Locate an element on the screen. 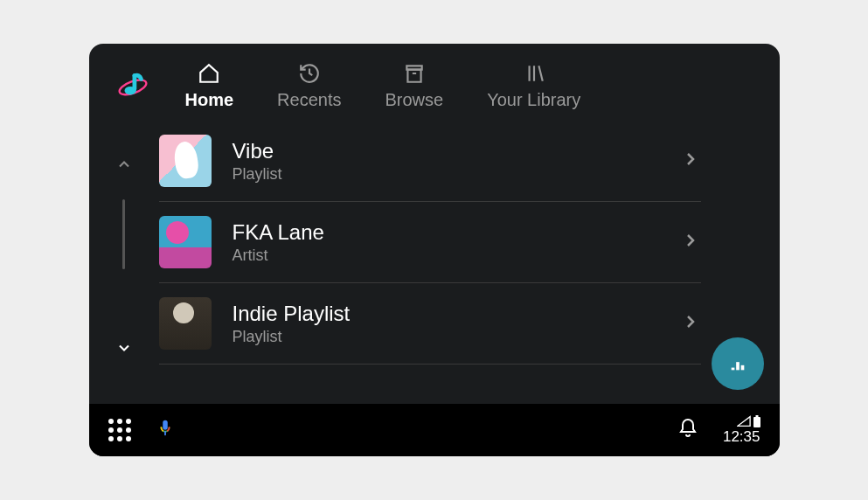 The width and height of the screenshot is (868, 500). notifications-button is located at coordinates (688, 430).